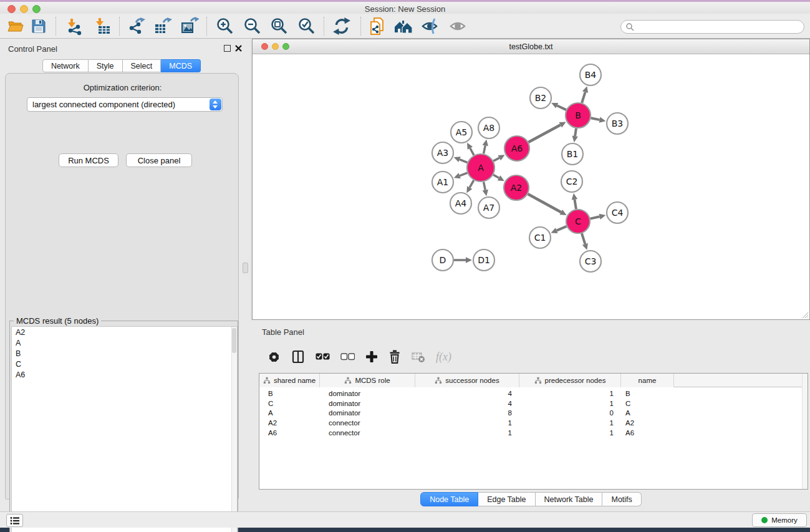 The width and height of the screenshot is (810, 532). What do you see at coordinates (348, 357) in the screenshot?
I see `unselect-all-columns-button` at bounding box center [348, 357].